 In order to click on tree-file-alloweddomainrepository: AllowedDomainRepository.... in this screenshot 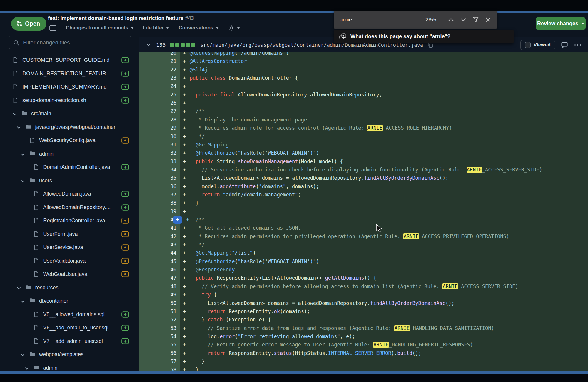, I will do `click(68, 208)`.